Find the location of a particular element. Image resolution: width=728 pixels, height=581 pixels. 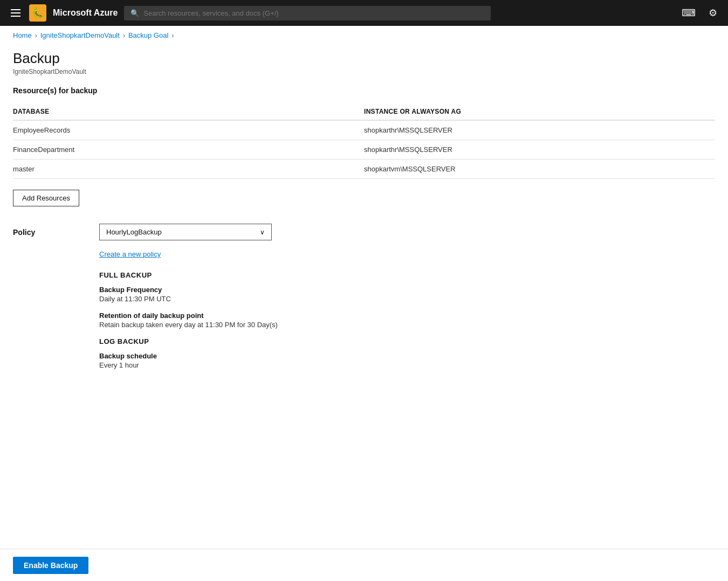

search-icon: 🔍 is located at coordinates (135, 13).